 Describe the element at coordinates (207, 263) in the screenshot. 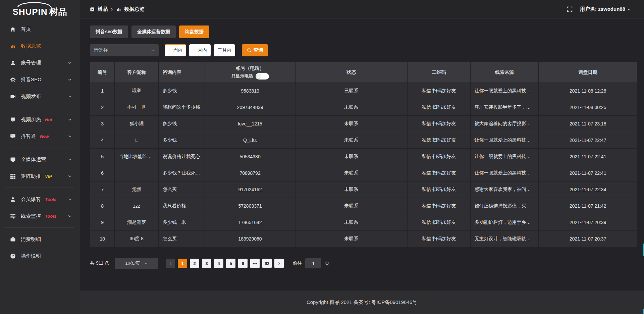

I see `pager-page-3: 3` at that location.